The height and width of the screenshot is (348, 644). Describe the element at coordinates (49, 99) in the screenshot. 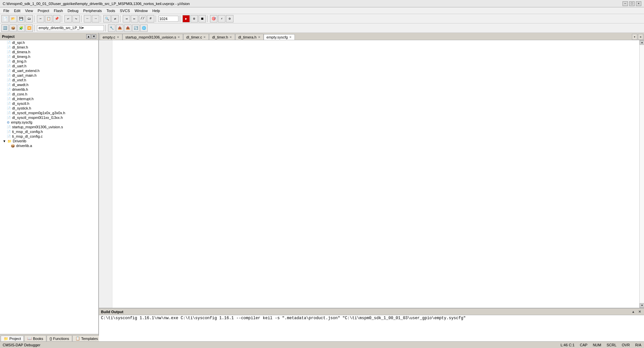

I see `tree-item-dl_interrupt_h: 📄dl_interrupt.h` at that location.